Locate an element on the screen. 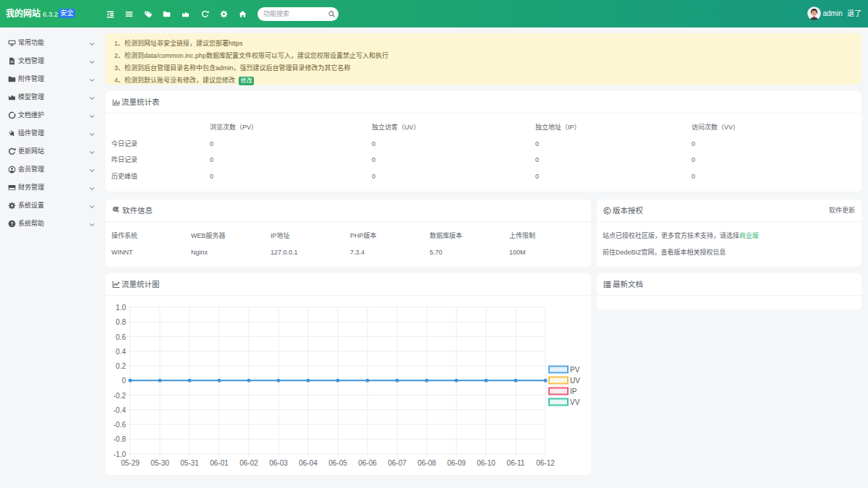 This screenshot has height=488, width=868. svg-text: PV is located at coordinates (575, 370).